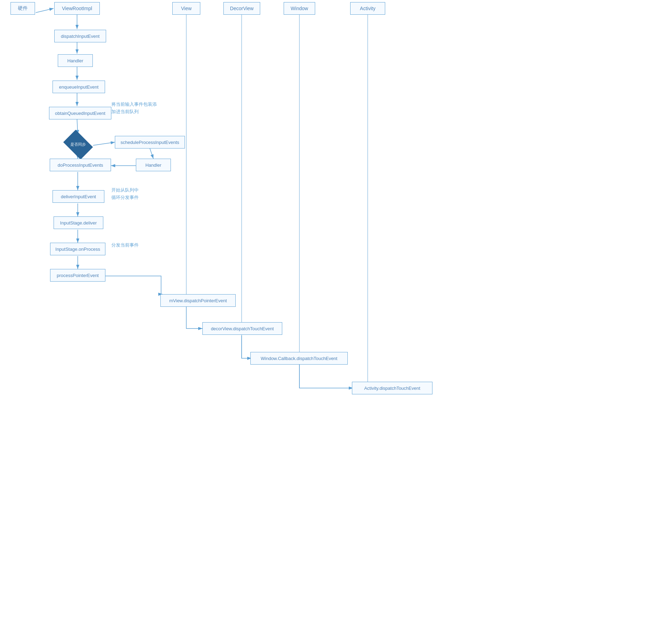 This screenshot has height=629, width=672. What do you see at coordinates (150, 142) in the screenshot?
I see `schedule-process-input-events-box: scheduleProcessInputEvents` at bounding box center [150, 142].